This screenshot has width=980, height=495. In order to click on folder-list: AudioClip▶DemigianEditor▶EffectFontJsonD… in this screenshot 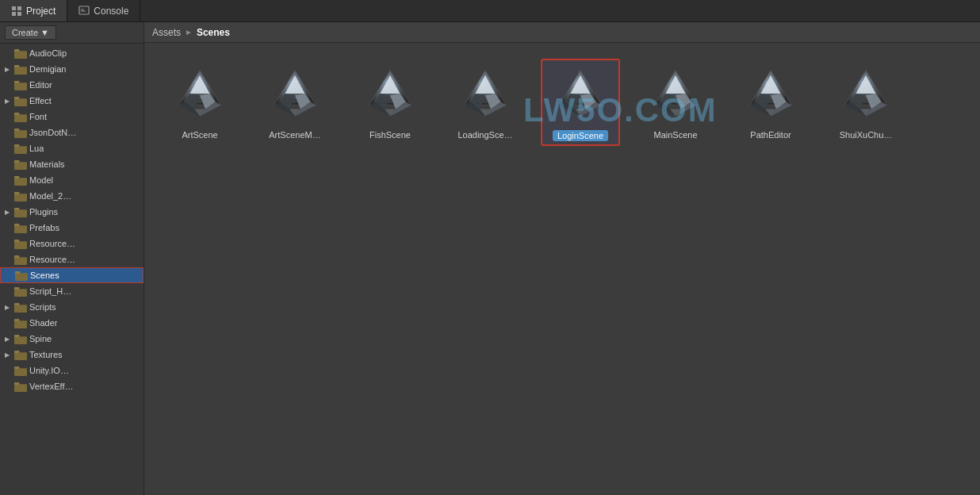, I will do `click(71, 220)`.